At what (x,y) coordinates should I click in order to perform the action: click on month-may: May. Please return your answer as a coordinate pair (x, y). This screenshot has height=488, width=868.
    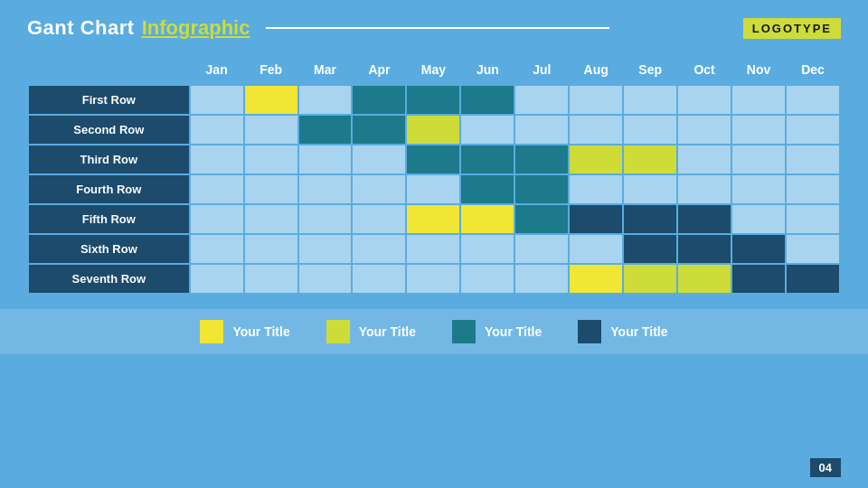
    Looking at the image, I should click on (433, 70).